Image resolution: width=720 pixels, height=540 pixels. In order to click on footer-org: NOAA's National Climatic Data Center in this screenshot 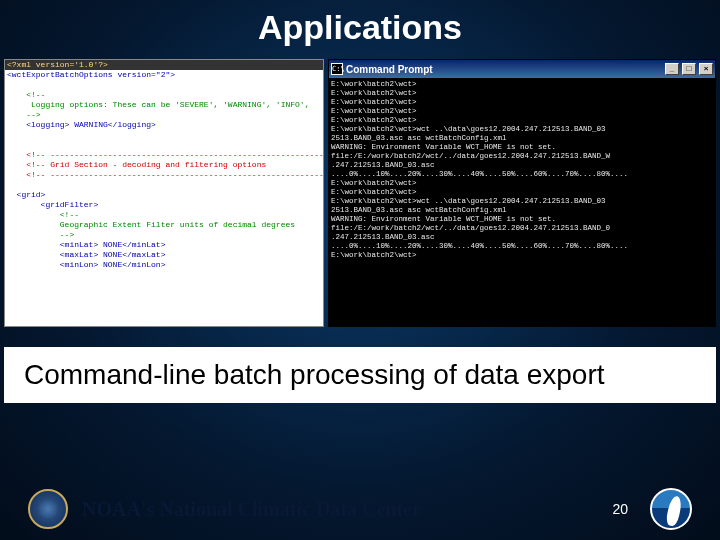, I will do `click(340, 510)`.